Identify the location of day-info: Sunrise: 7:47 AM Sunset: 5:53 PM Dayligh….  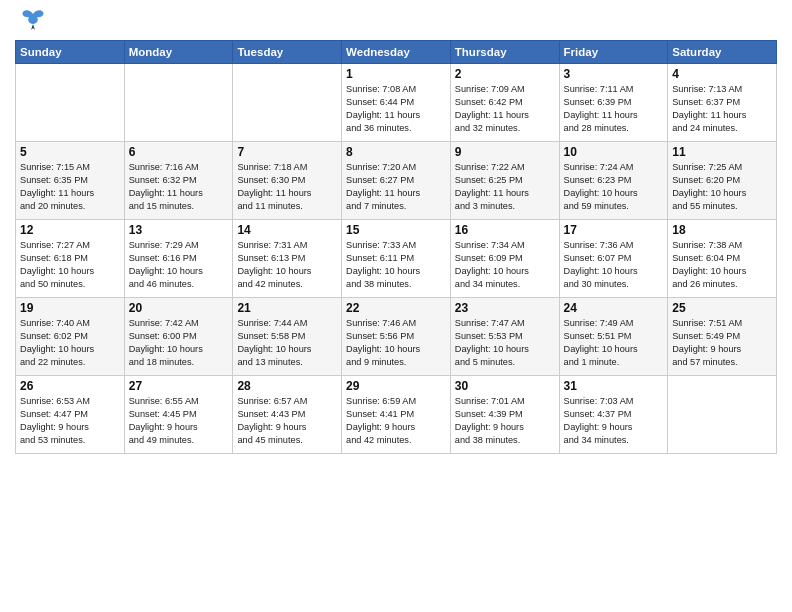
(505, 343).